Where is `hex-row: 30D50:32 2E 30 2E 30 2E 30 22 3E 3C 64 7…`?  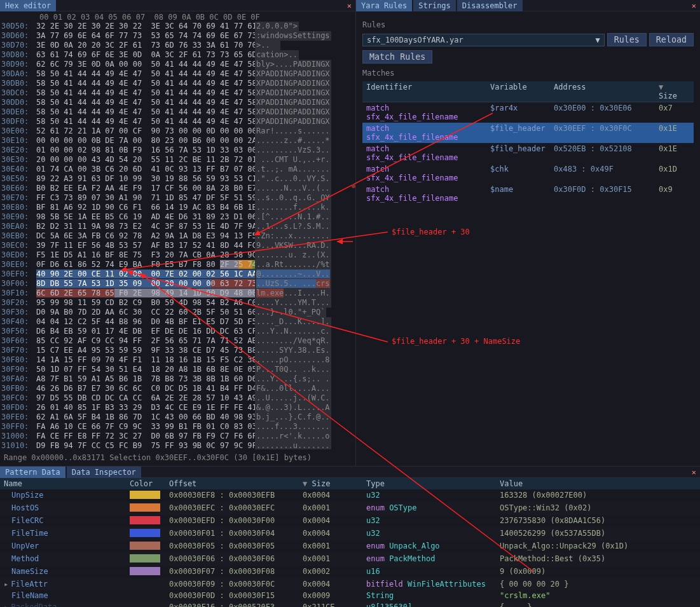
hex-row: 30D50:32 2E 30 2E 30 2E 30 22 3E 3C 64 7… is located at coordinates (178, 27).